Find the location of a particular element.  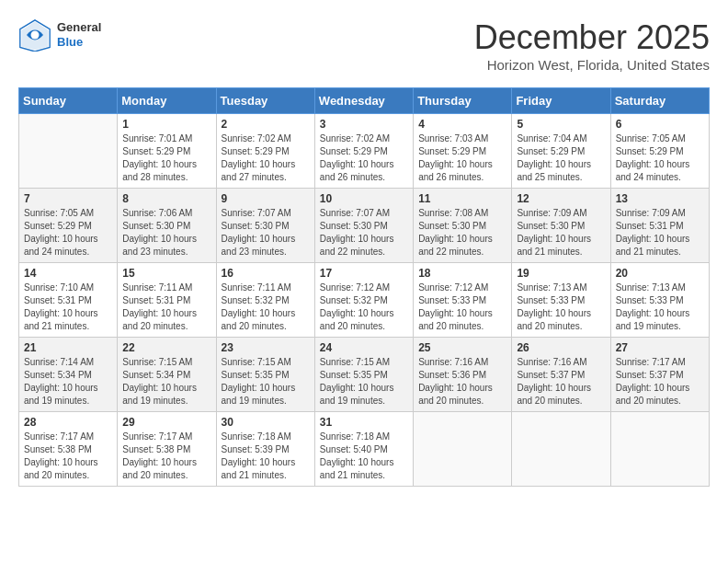

day-number: 3 is located at coordinates (364, 124).